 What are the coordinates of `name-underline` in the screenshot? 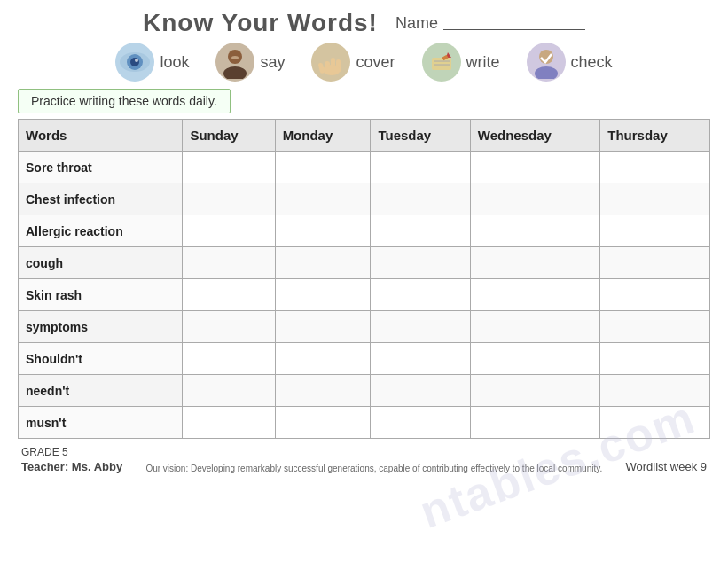 It's located at (514, 23).